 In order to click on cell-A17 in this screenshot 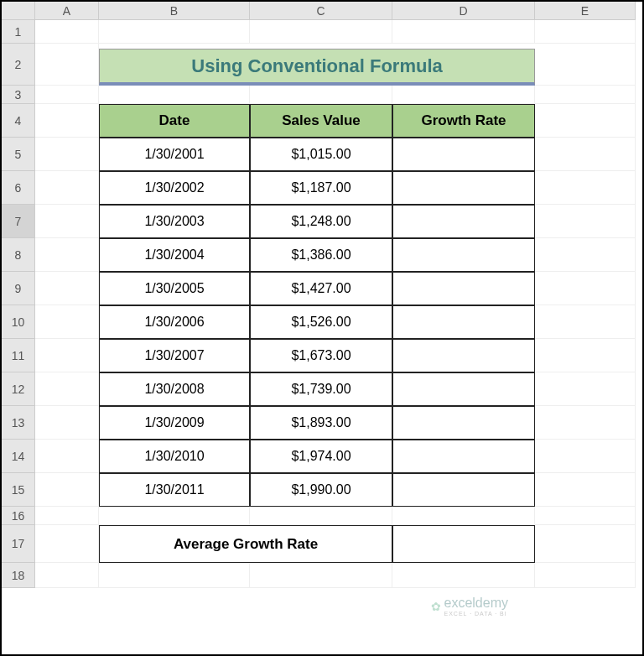, I will do `click(67, 544)`.